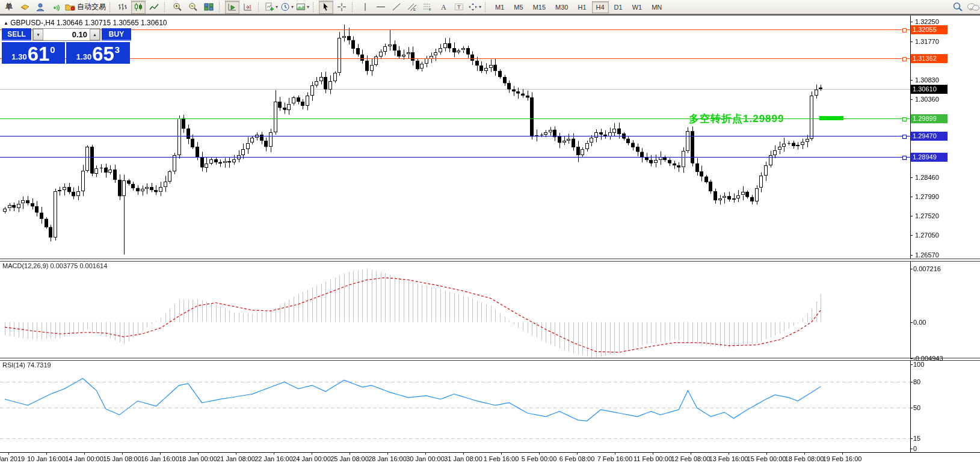 Image resolution: width=980 pixels, height=463 pixels. Describe the element at coordinates (32, 23) in the screenshot. I see `symbol-period-label: GBPUSD-,H4` at that location.